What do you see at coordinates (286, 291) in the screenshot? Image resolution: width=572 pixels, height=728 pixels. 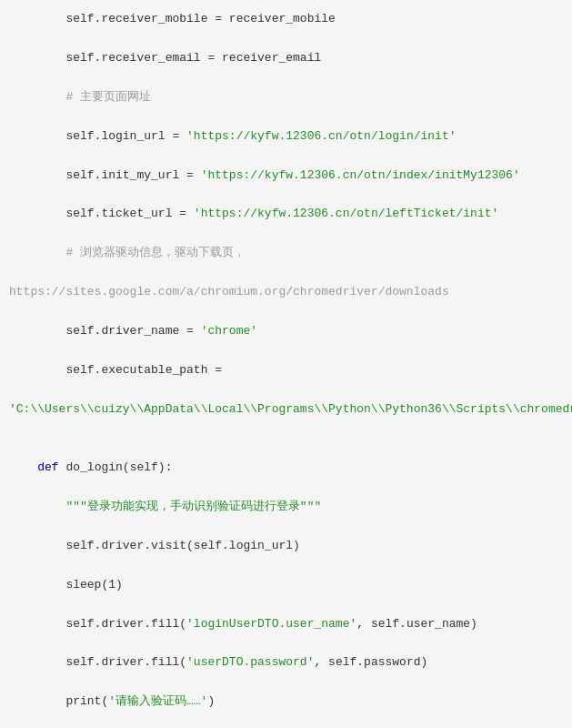 I see `code-line: https://sites.google.com/a/chromium.org/…` at bounding box center [286, 291].